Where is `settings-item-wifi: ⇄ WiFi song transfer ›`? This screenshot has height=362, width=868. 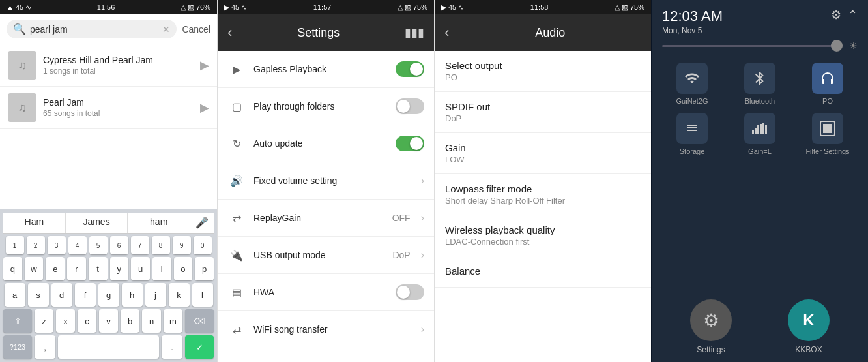 settings-item-wifi: ⇄ WiFi song transfer › is located at coordinates (326, 330).